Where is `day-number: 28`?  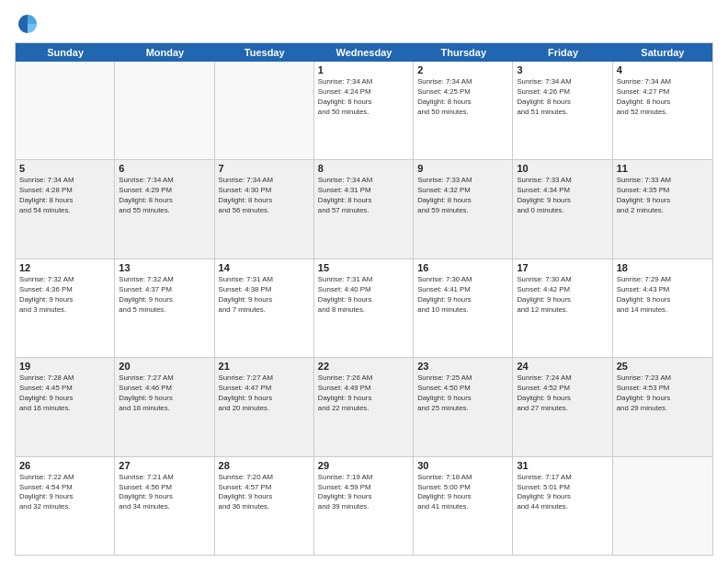 day-number: 28 is located at coordinates (265, 465).